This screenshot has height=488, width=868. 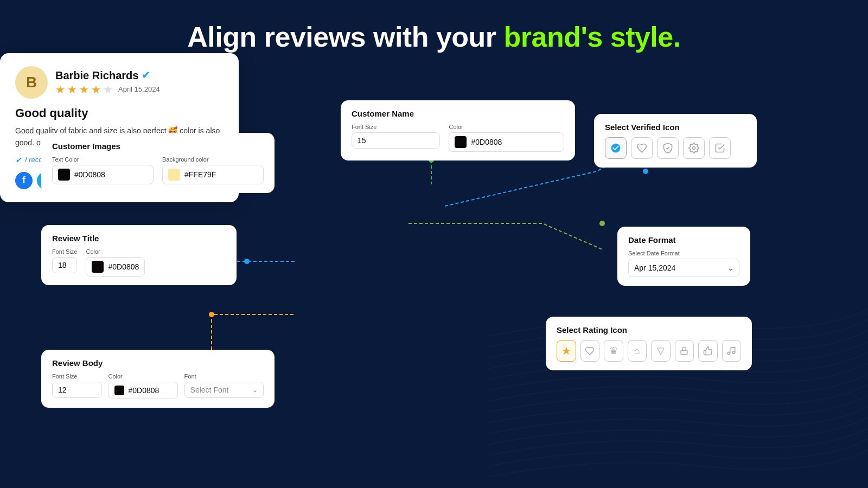 I want to click on verified-icon-checkbox, so click(x=720, y=148).